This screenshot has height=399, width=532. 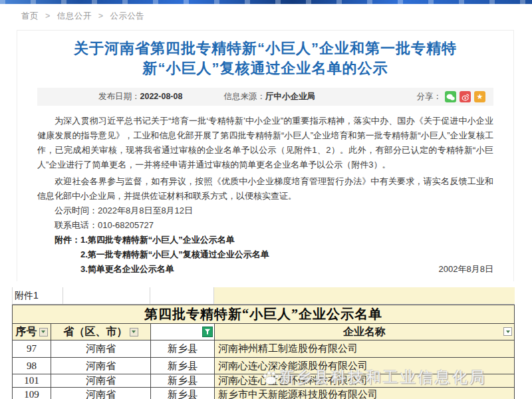 What do you see at coordinates (263, 380) in the screenshot?
I see `table-row: 101 河南省 新乡县 河南心连心蓝色环保科技有限公司` at bounding box center [263, 380].